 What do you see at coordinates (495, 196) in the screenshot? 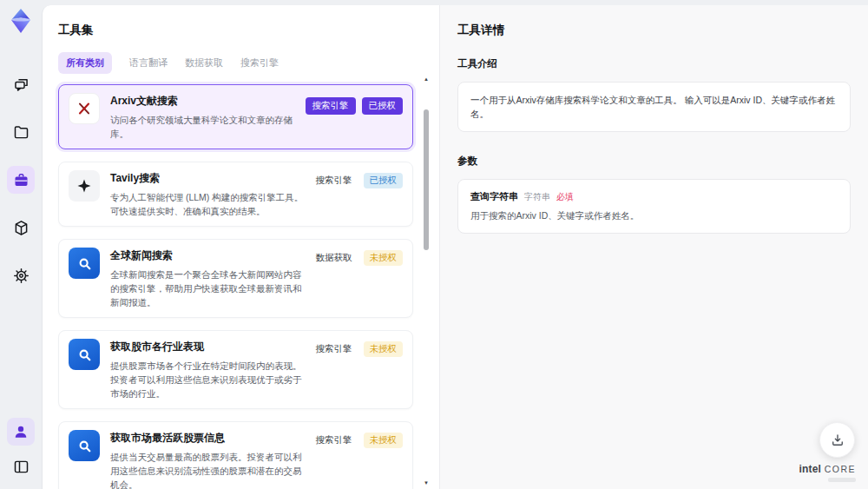
I see `param-name: 查询字符串` at bounding box center [495, 196].